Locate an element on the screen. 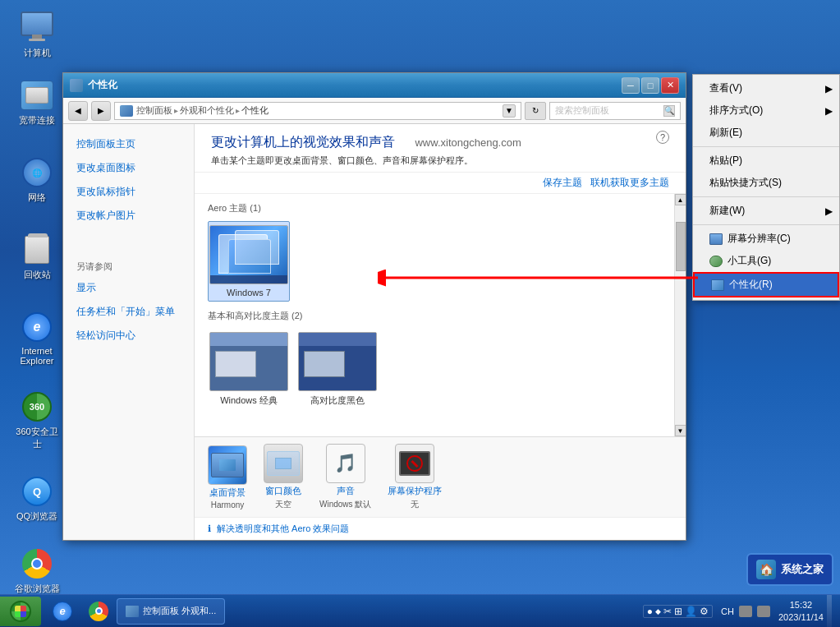  scroll-up-button: ▲ is located at coordinates (681, 200).